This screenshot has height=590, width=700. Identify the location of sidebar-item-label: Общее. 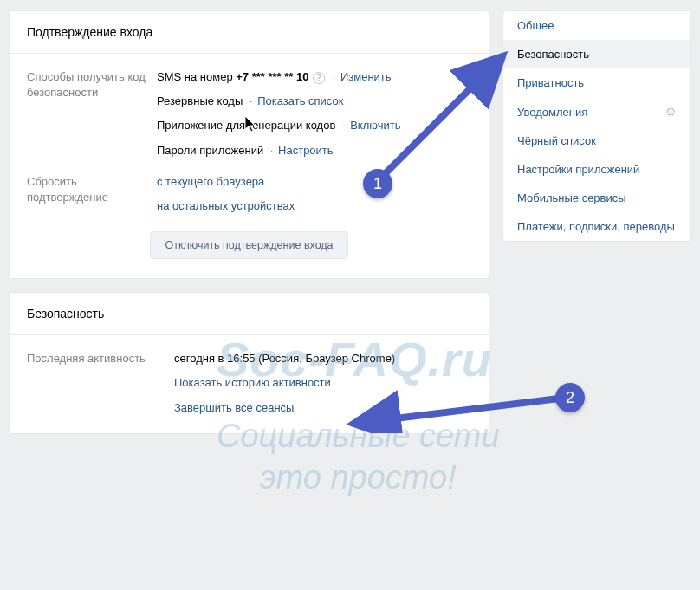
(535, 26).